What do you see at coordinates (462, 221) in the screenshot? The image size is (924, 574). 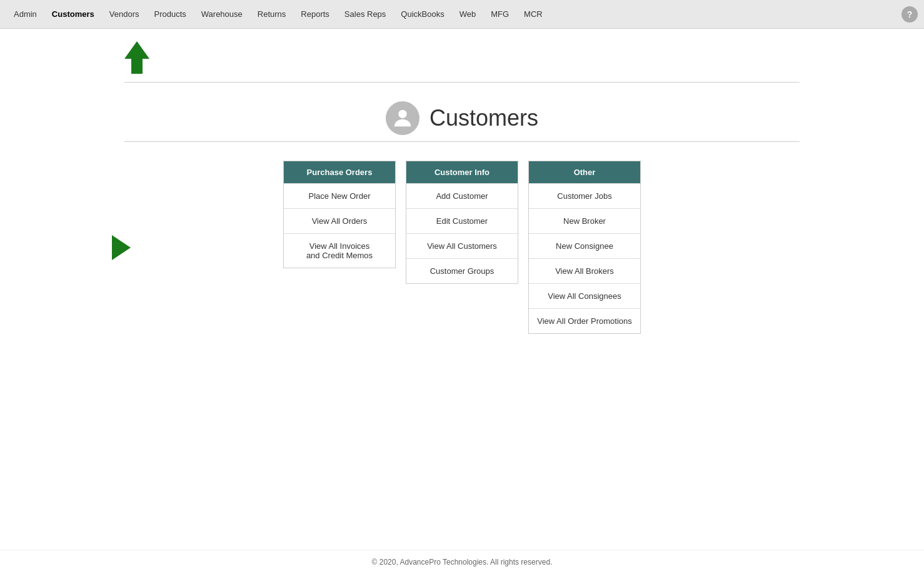 I see `edit-customer-item: Edit Customer` at bounding box center [462, 221].